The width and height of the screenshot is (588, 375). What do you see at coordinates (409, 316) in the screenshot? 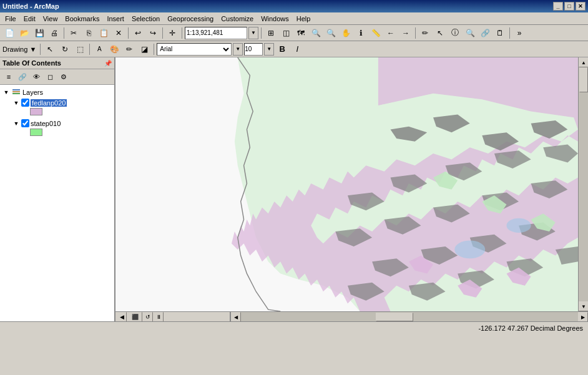
I see `horizontal-scrollbar: ◀ ▶` at bounding box center [409, 316].